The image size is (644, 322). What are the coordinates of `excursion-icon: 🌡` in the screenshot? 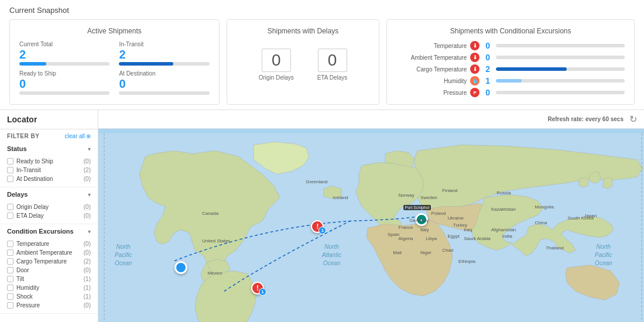 It's located at (475, 46).